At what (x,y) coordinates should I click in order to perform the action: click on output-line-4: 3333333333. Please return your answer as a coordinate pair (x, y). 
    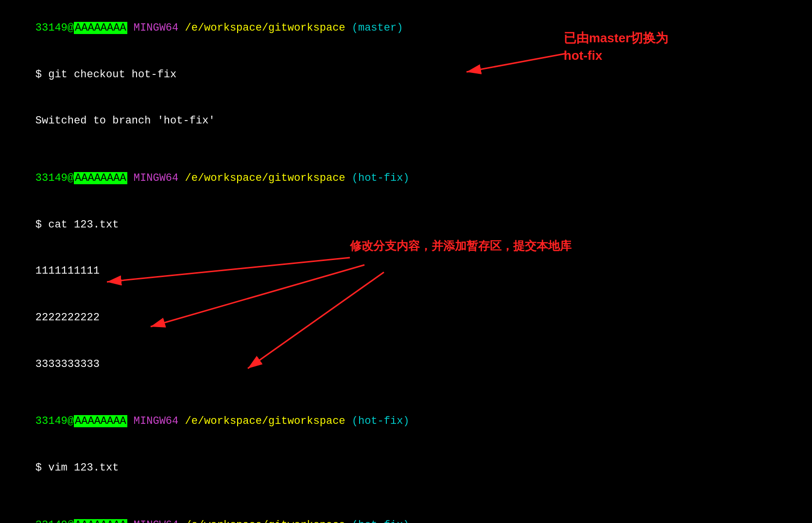
    Looking at the image, I should click on (406, 365).